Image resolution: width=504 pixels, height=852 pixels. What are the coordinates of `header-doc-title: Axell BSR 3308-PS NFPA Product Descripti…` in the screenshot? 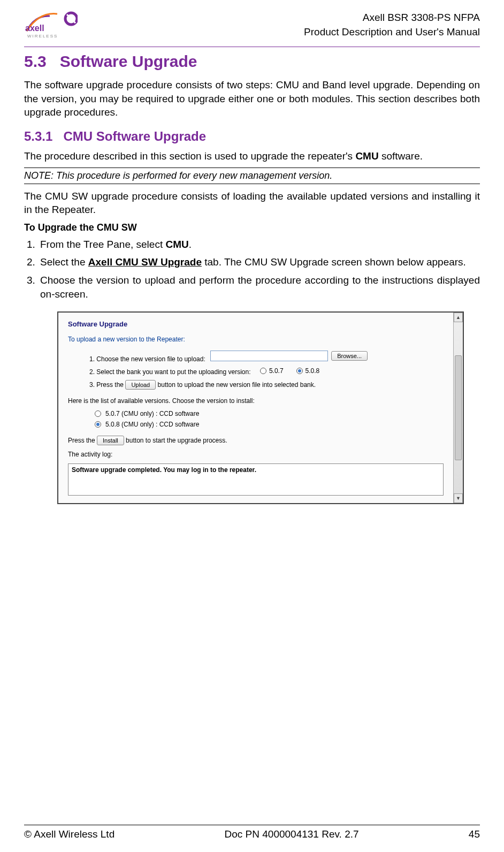 It's located at (392, 25).